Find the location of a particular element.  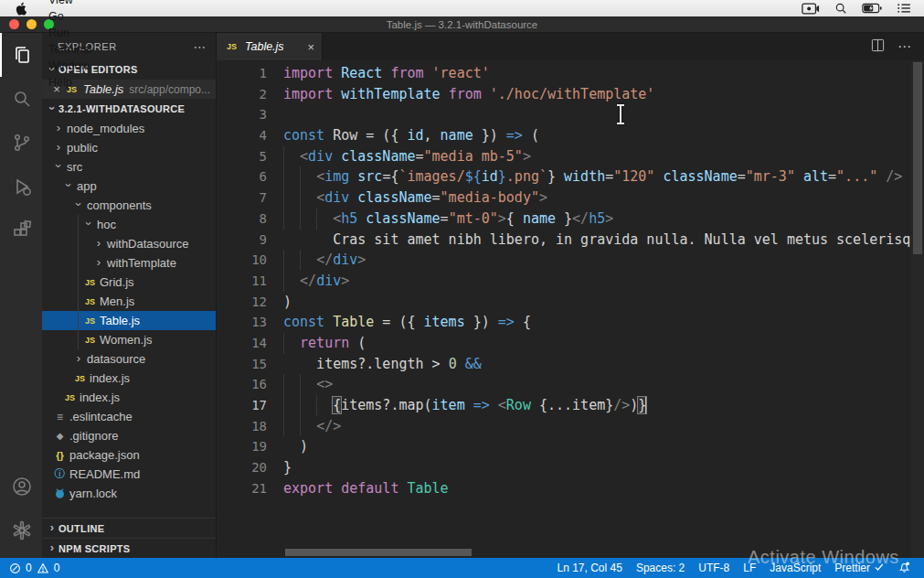

line-number: 13 is located at coordinates (241, 322).